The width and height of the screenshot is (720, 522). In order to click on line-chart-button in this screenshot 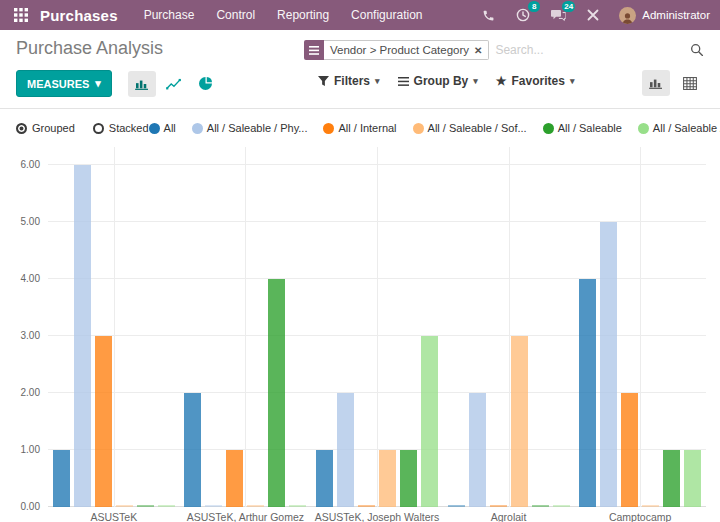, I will do `click(174, 84)`.